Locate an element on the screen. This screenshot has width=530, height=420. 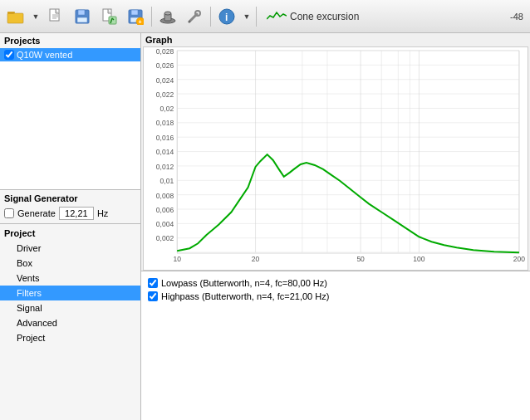
svg-text: i is located at coordinates (226, 17).